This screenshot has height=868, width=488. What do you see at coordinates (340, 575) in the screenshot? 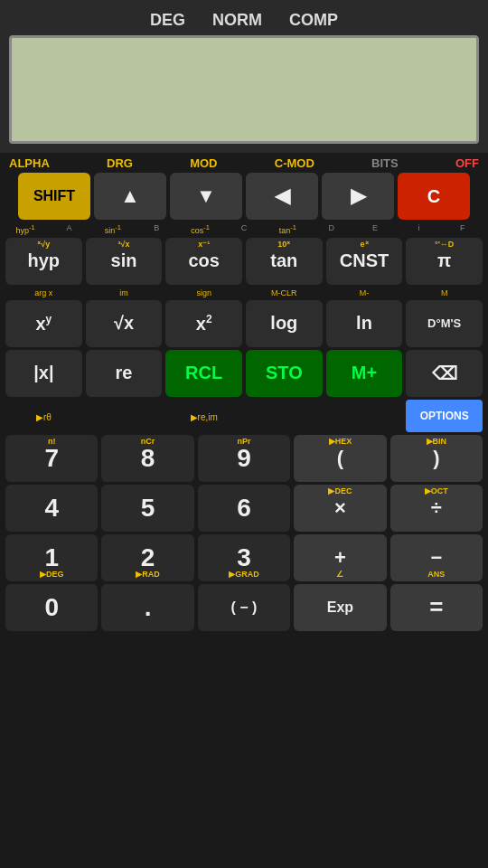
I see `angle-label: ∠` at bounding box center [340, 575].